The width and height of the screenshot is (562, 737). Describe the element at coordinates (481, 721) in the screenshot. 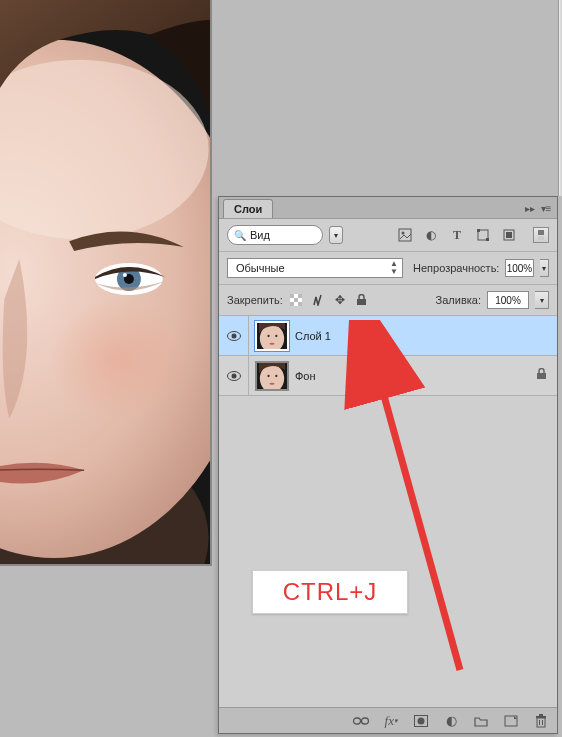

I see `layer-group-icon` at that location.